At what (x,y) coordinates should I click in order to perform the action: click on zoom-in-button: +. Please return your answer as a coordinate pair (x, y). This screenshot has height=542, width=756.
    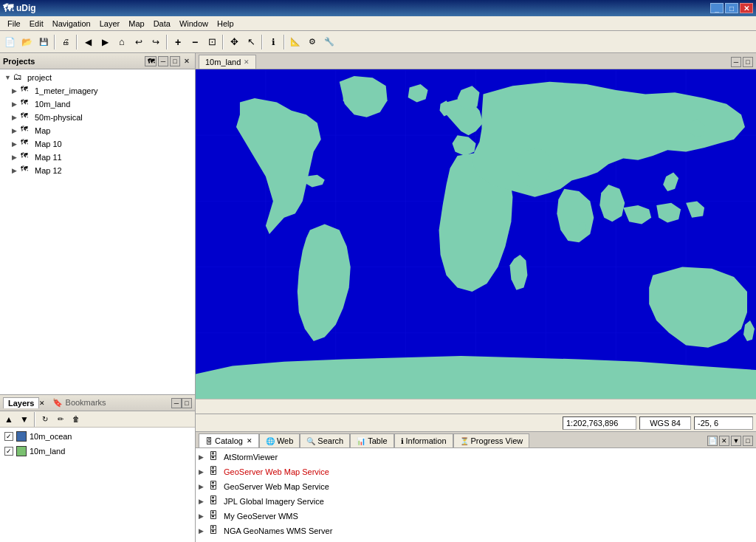
    Looking at the image, I should click on (178, 42).